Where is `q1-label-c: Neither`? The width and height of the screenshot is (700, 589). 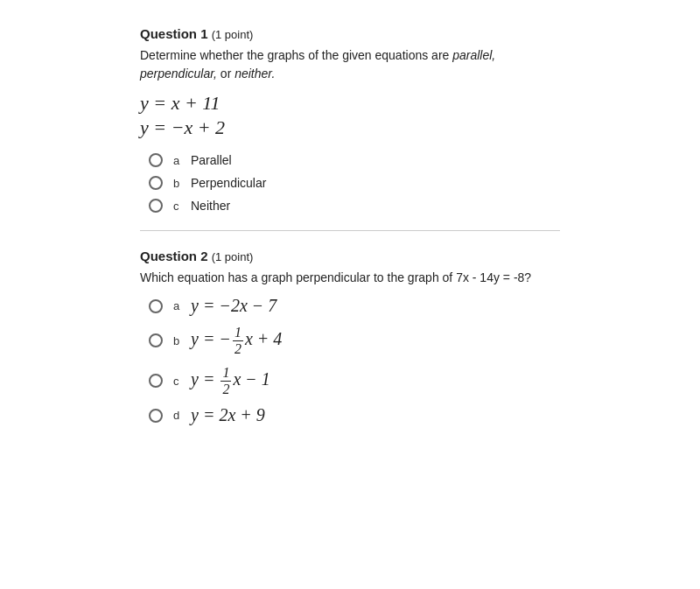
q1-label-c: Neither is located at coordinates (210, 206).